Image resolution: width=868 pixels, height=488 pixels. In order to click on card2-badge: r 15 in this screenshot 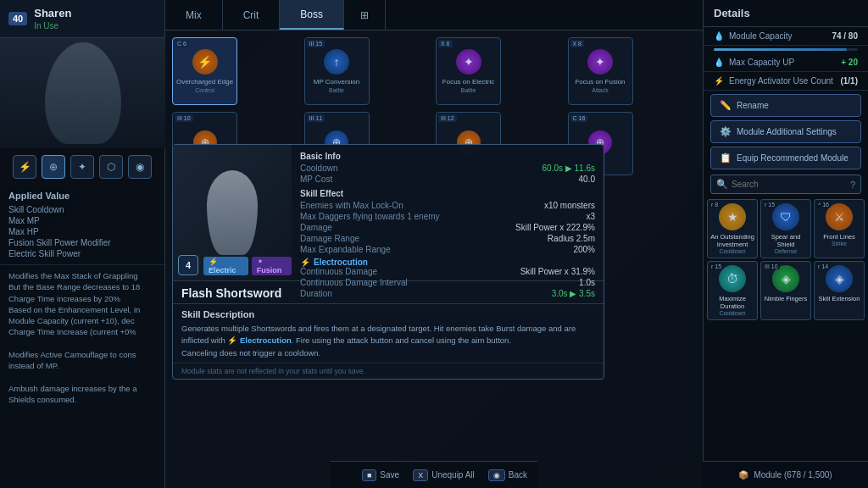, I will do `click(770, 205)`.